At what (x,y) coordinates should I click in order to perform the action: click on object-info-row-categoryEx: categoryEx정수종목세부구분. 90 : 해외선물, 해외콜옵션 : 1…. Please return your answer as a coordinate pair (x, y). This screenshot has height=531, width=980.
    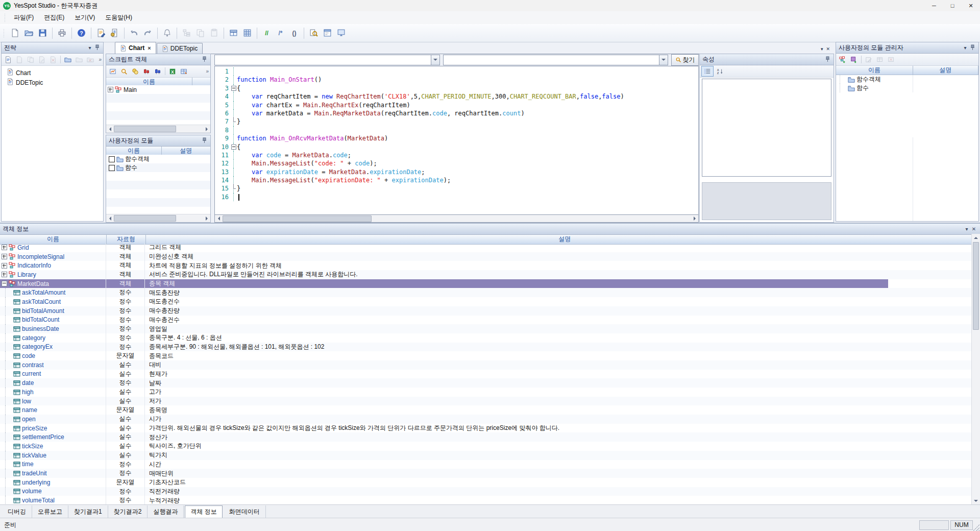
    Looking at the image, I should click on (486, 347).